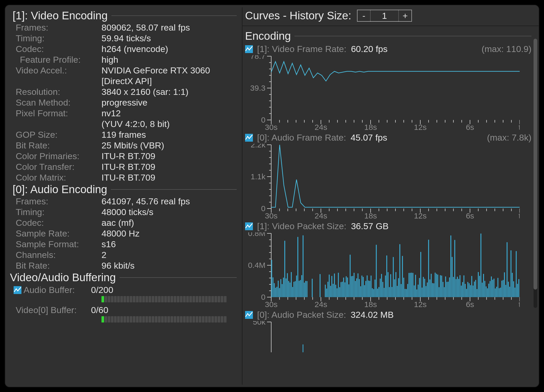  What do you see at coordinates (169, 102) in the screenshot?
I see `kv-value: progressive` at bounding box center [169, 102].